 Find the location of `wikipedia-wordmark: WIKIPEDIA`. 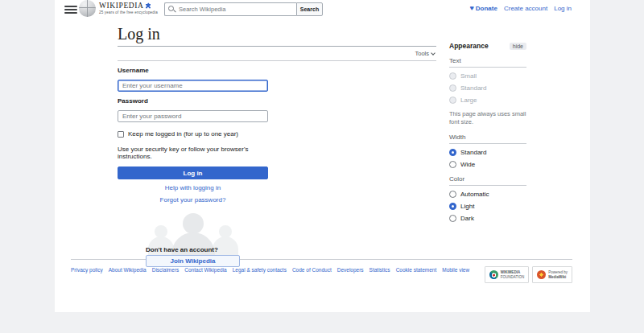

wikipedia-wordmark: WIKIPEDIA is located at coordinates (122, 6).